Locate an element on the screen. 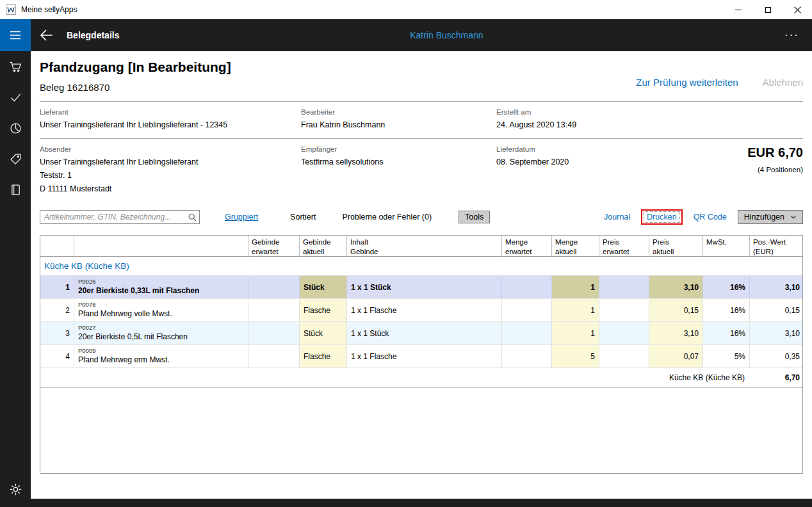 The image size is (812, 507). absender-line-1: Unser Trainingslieferant Ihr Lieblingsli… is located at coordinates (119, 162).